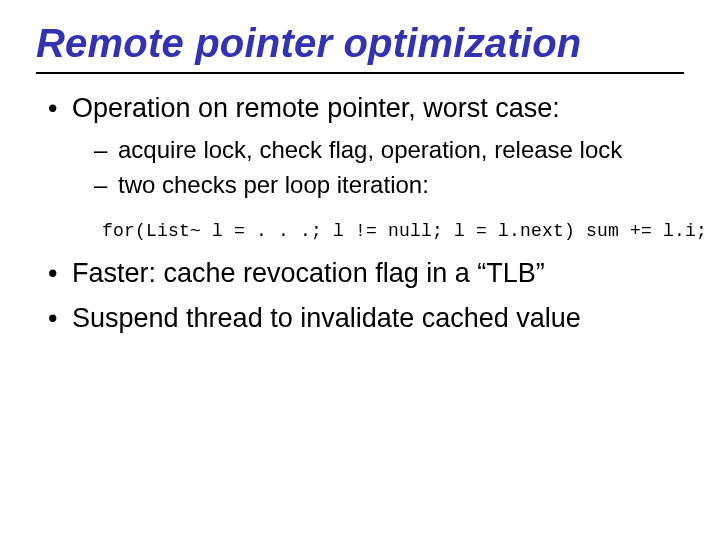  I want to click on bullet-text: Operation on remote pointer, worst case:, so click(316, 108).